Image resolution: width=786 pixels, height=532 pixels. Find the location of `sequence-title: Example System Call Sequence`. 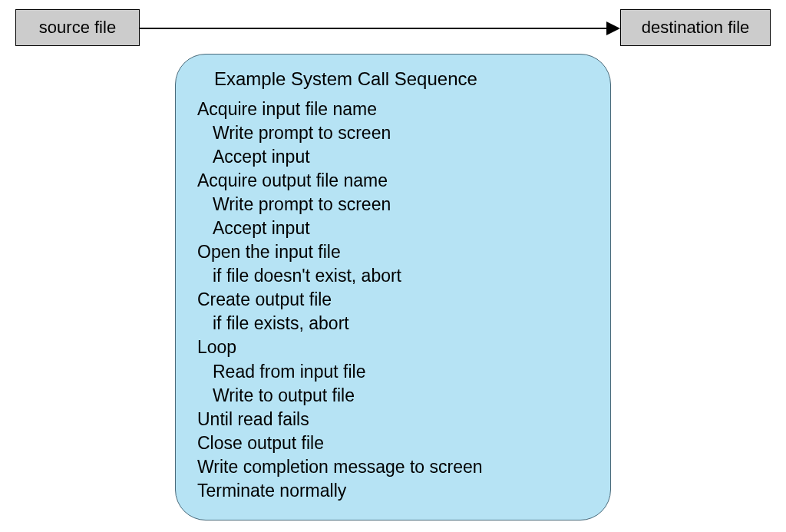

sequence-title: Example System Call Sequence is located at coordinates (401, 79).